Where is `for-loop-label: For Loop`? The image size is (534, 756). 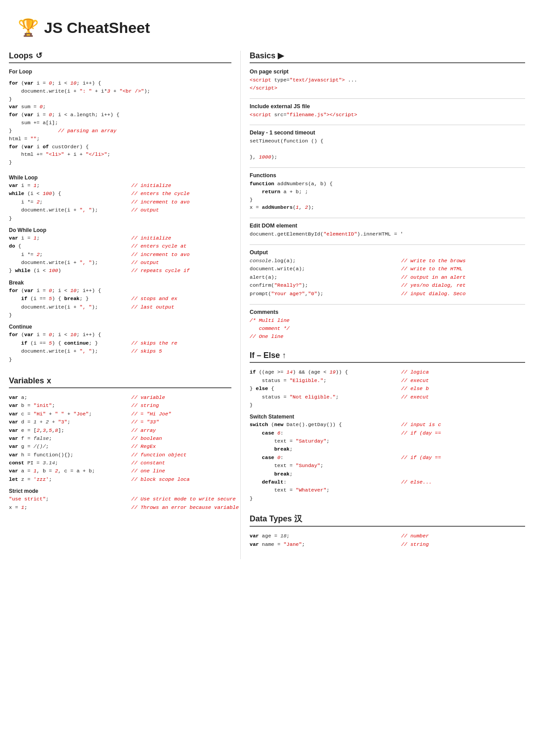 for-loop-label: For Loop is located at coordinates (120, 72).